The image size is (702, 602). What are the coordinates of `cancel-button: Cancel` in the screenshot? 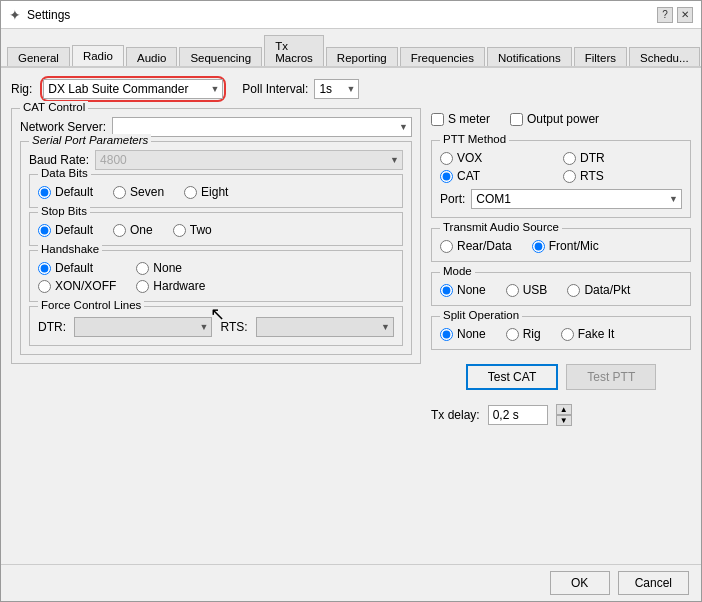 It's located at (654, 583).